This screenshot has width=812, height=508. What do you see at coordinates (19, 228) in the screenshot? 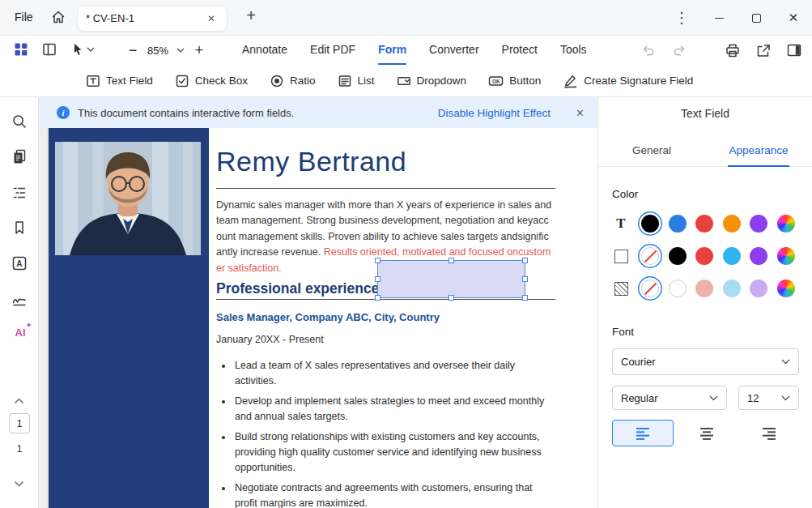
I see `bookmark-icon` at bounding box center [19, 228].